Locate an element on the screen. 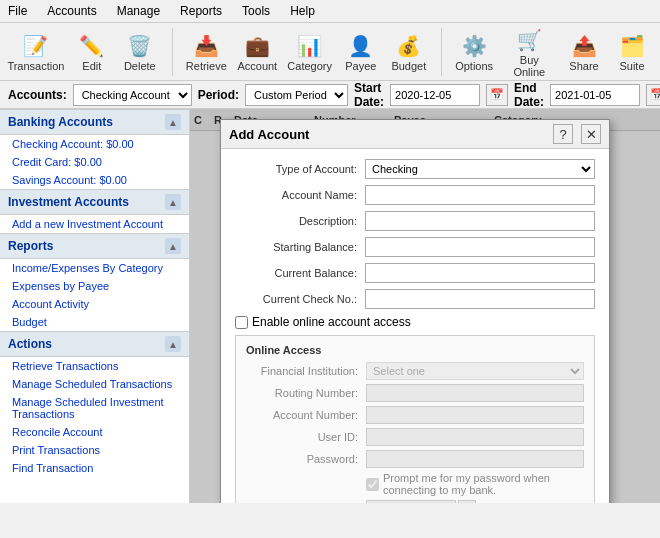 Image resolution: width=660 pixels, height=538 pixels. accounts-select: Checking Account is located at coordinates (132, 95).